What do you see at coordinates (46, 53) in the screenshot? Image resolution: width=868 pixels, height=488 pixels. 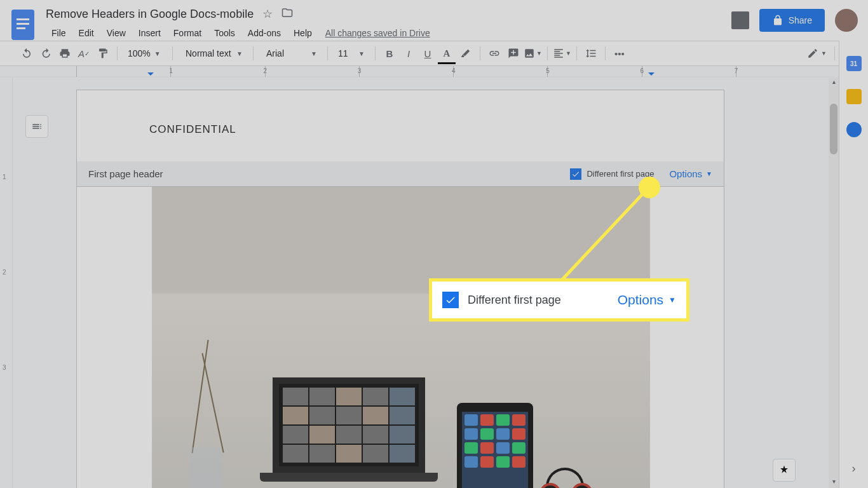 I see `redo-icon` at bounding box center [46, 53].